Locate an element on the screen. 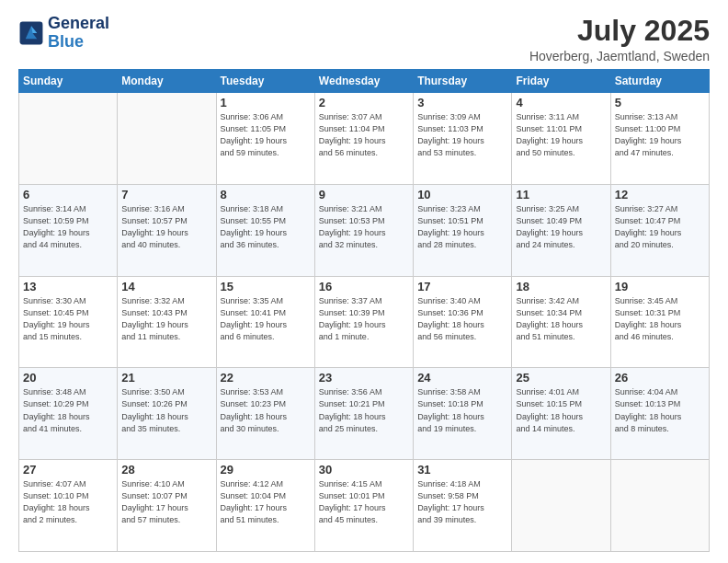 This screenshot has width=728, height=563. calendar-cell: 9Sunrise: 3:21 AM Sunset: 10:53 PM Dayli… is located at coordinates (364, 230).